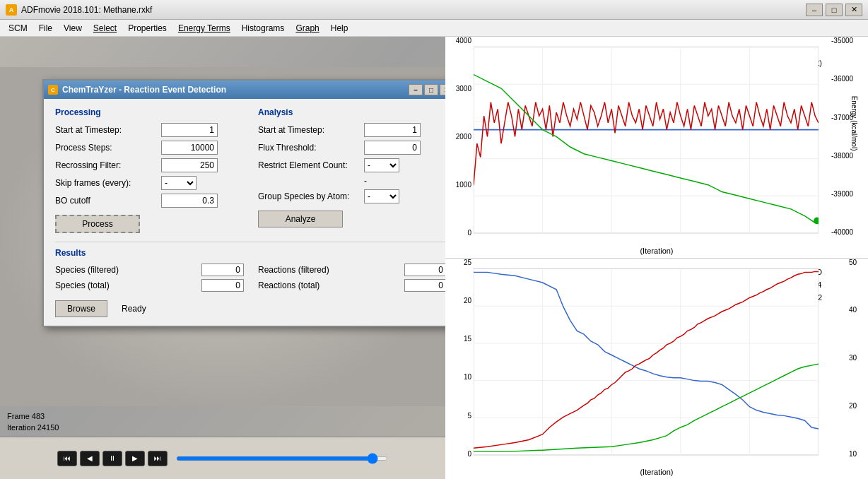  I want to click on last-frame-button: ⏭, so click(158, 459).